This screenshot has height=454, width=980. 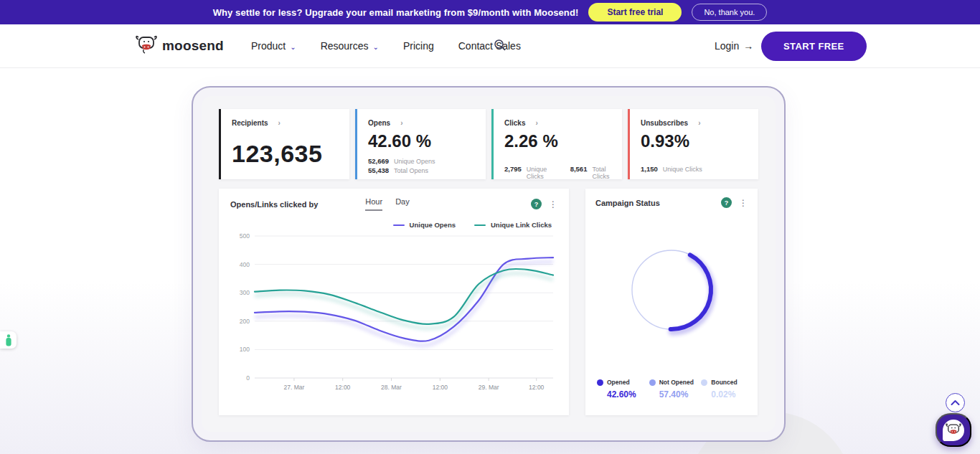 What do you see at coordinates (734, 46) in the screenshot?
I see `login-link: Login →` at bounding box center [734, 46].